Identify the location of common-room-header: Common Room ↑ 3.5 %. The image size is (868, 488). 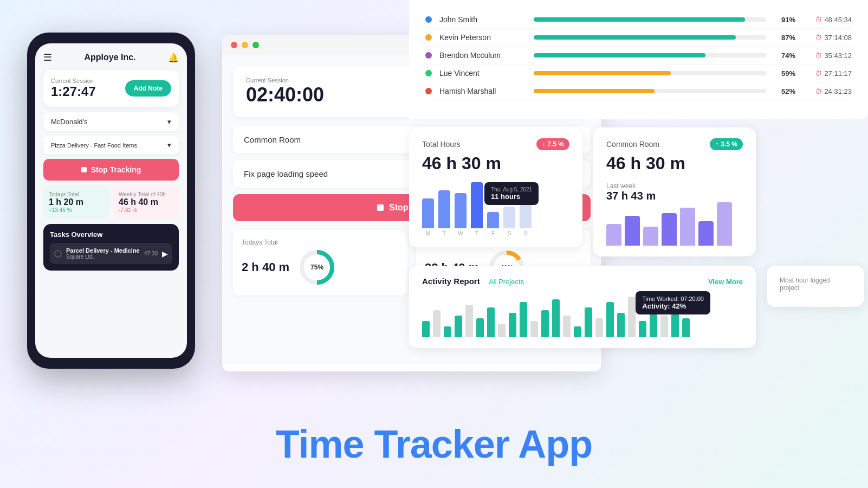
(675, 144).